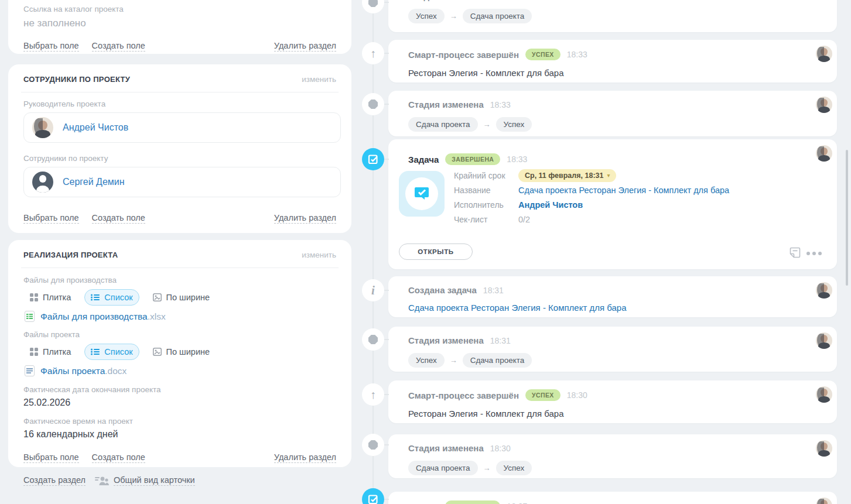 This screenshot has width=851, height=504. I want to click on checklist-value: 0/2, so click(524, 220).